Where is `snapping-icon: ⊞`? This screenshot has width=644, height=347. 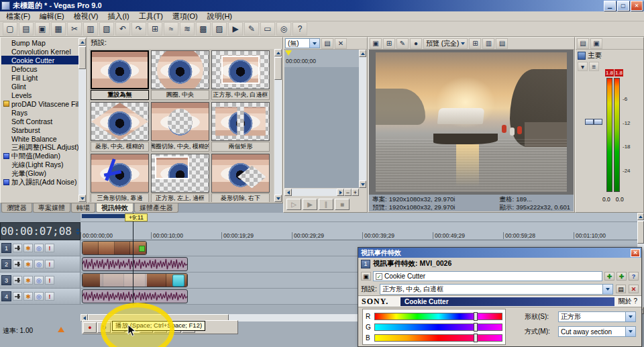
snapping-icon: ⊞ is located at coordinates (155, 29).